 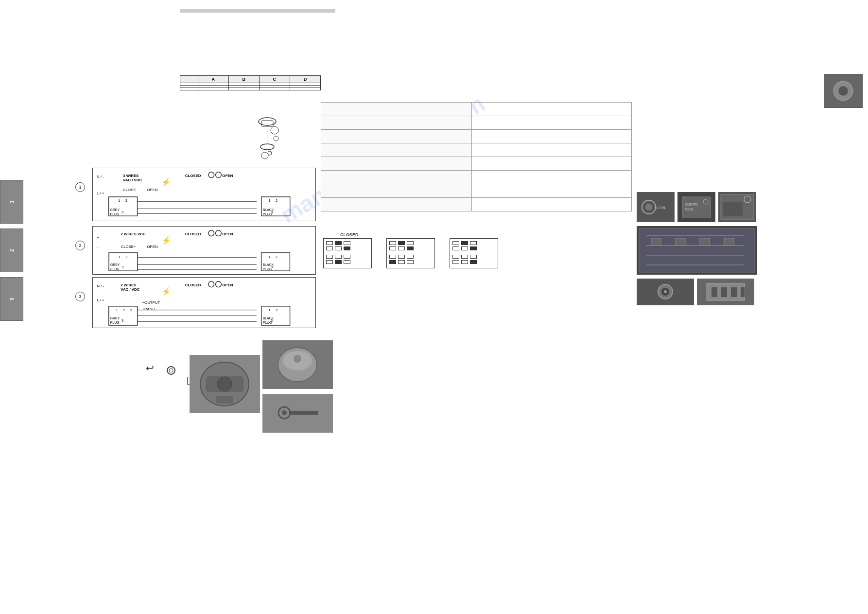 I want to click on exploded-svg, so click(x=267, y=139).